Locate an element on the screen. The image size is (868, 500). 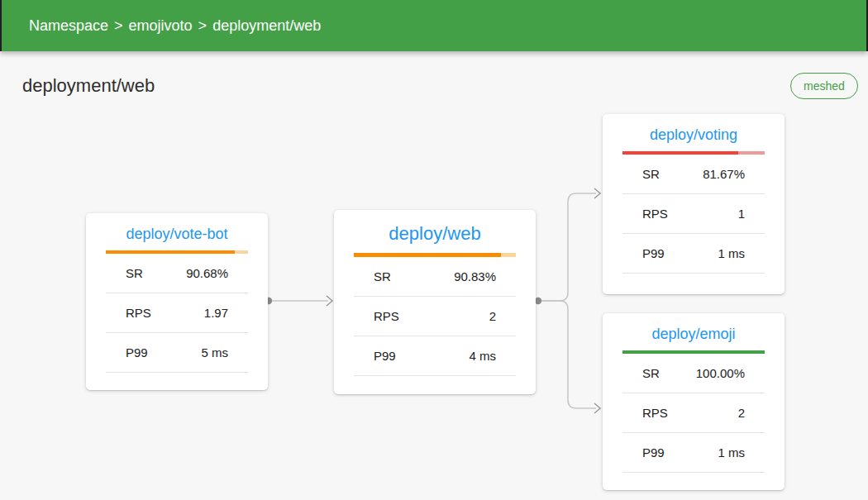
metric-row-p99: P99 4 ms is located at coordinates (435, 356).